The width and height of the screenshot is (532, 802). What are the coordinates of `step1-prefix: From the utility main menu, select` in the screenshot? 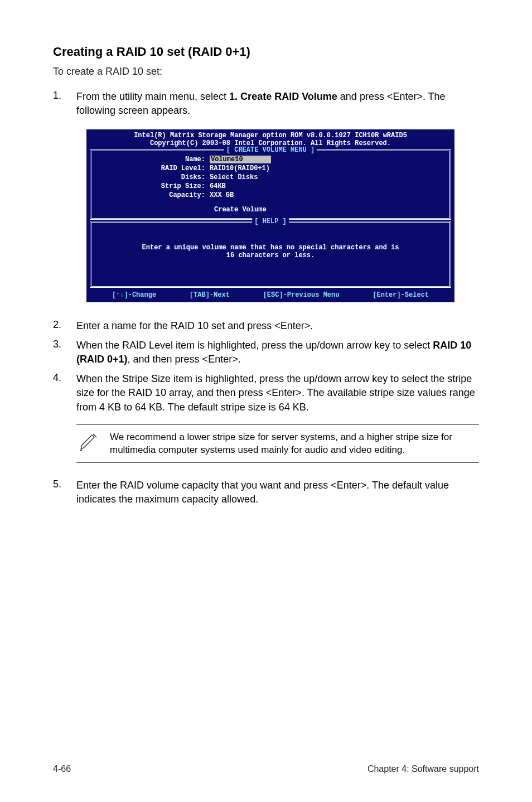 It's located at (153, 96).